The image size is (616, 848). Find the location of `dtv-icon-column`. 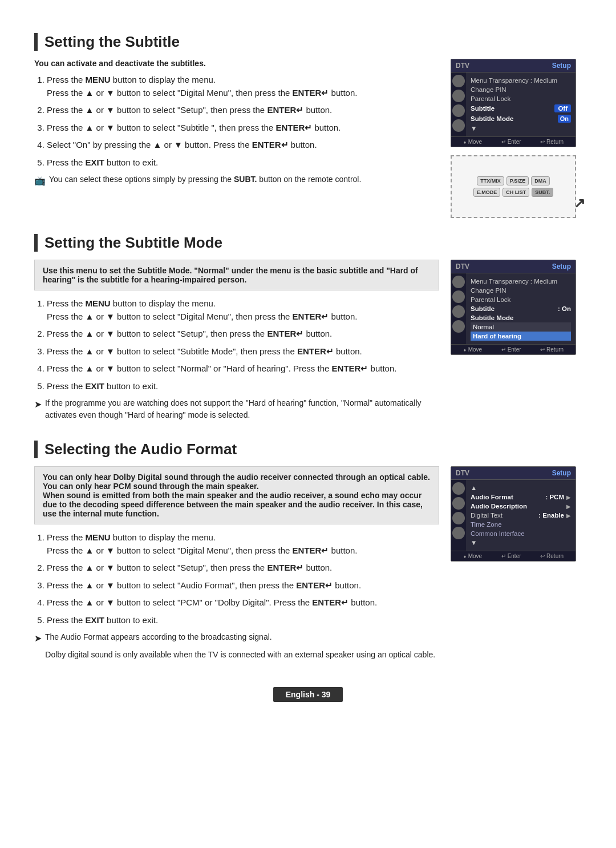

dtv-icon-column is located at coordinates (459, 104).